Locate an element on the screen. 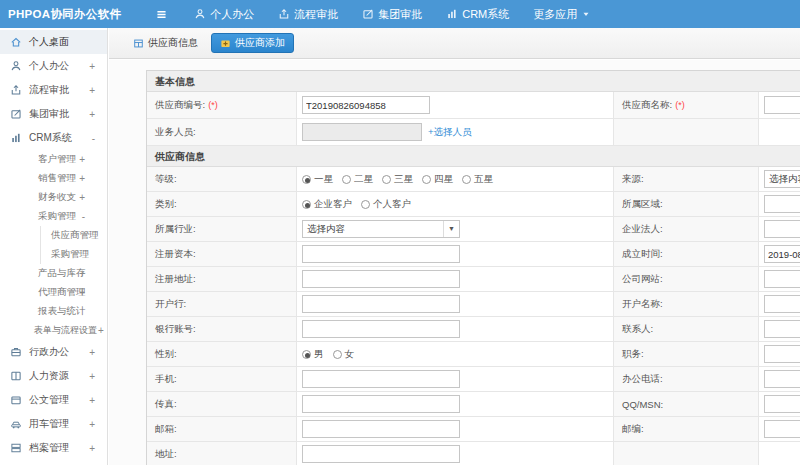 This screenshot has width=800, height=465. flow-icon is located at coordinates (284, 14).